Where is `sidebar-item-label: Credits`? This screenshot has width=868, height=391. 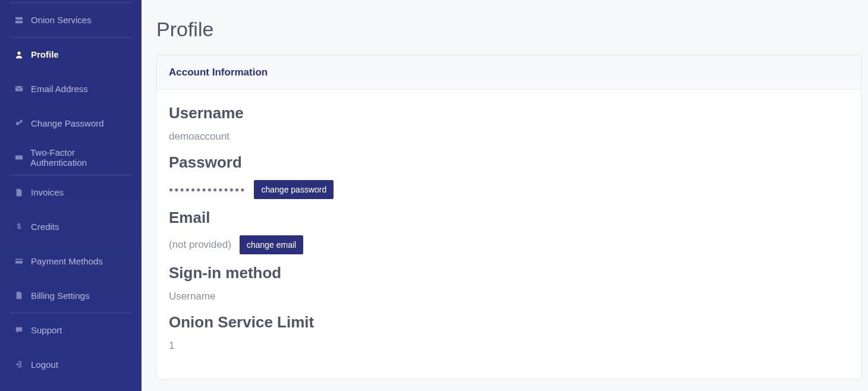
sidebar-item-label: Credits is located at coordinates (45, 227).